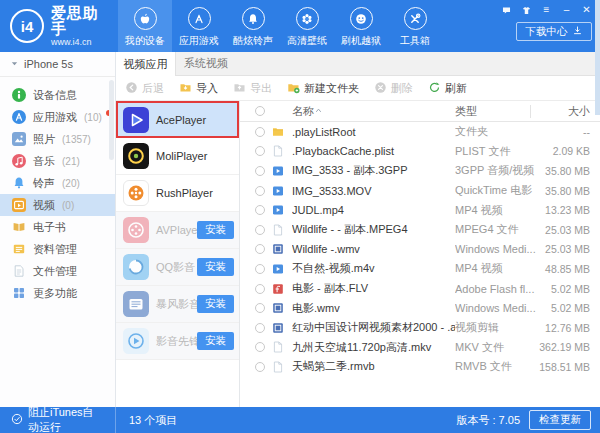  I want to click on player-app-icon, so click(136, 267).